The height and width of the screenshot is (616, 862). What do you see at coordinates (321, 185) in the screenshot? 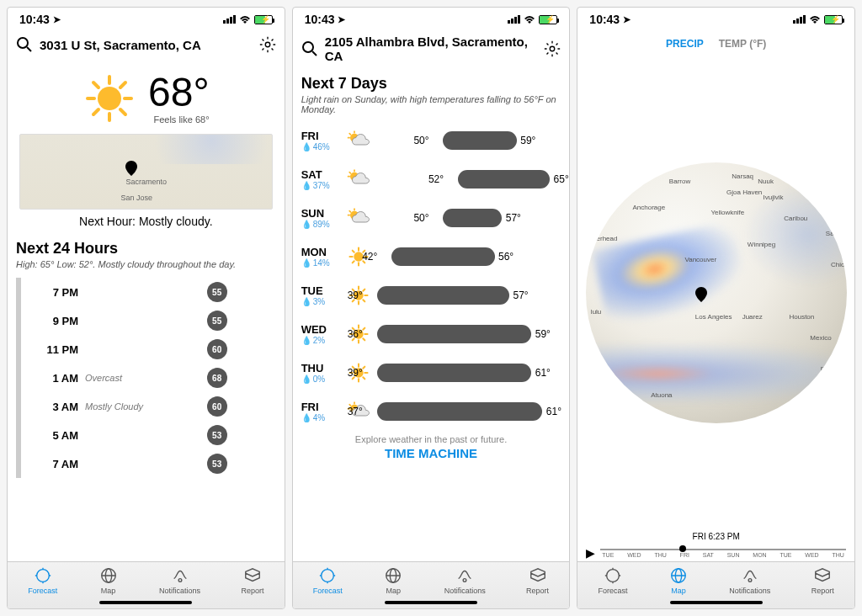
I see `day-precip: 💧37%` at bounding box center [321, 185].